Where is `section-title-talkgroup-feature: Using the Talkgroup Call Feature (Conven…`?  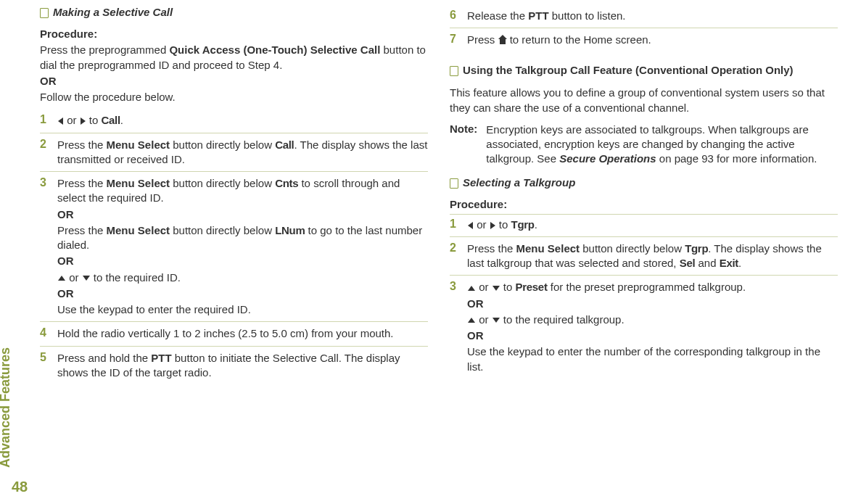 section-title-talkgroup-feature: Using the Talkgroup Call Feature (Conven… is located at coordinates (644, 70).